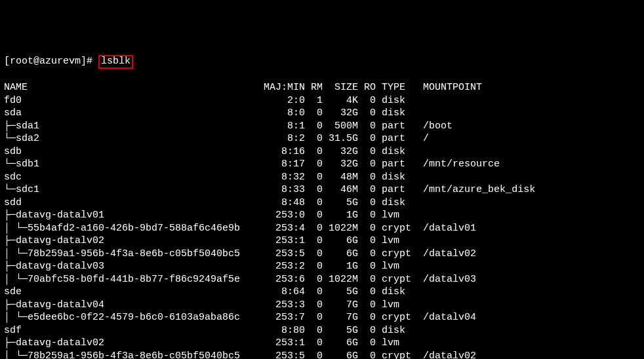 The width and height of the screenshot is (644, 359). Describe the element at coordinates (322, 292) in the screenshot. I see `device-row: sde 8:64 0 5G 0 disk` at that location.